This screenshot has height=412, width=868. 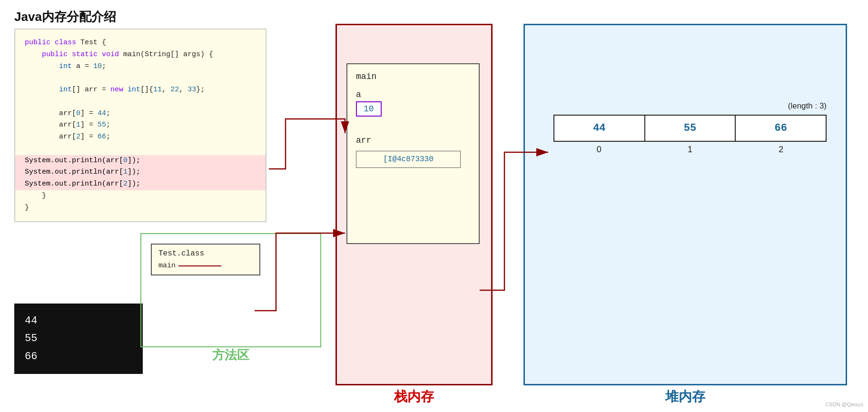 What do you see at coordinates (690, 106) in the screenshot?
I see `array-length-label: (length : 3)` at bounding box center [690, 106].